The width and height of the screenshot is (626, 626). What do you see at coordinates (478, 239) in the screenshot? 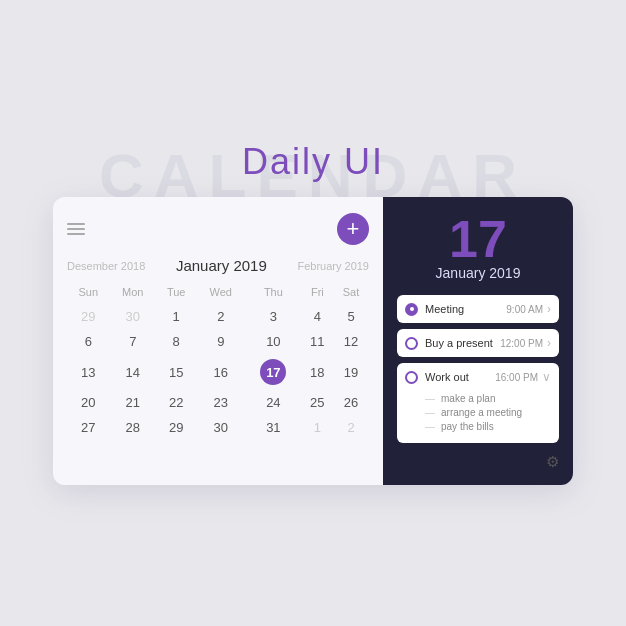
I see `detail-day-number: 17` at bounding box center [478, 239].